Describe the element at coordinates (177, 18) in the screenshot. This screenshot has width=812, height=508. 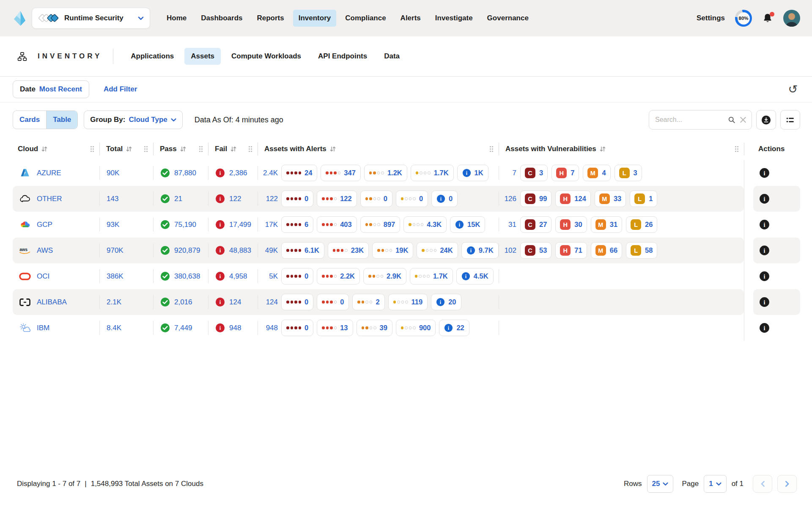
I see `nav-item-home: Home` at that location.